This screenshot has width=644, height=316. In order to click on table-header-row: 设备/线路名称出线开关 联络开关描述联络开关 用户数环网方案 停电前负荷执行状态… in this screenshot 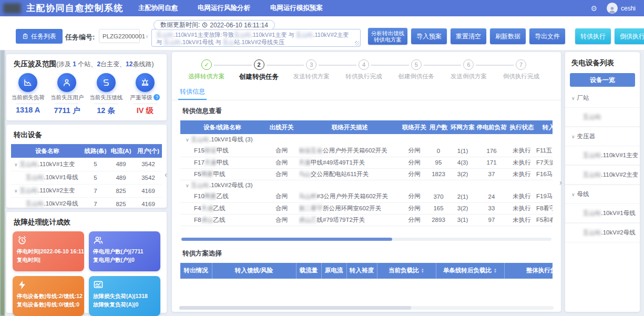, I will do `click(366, 127)`.